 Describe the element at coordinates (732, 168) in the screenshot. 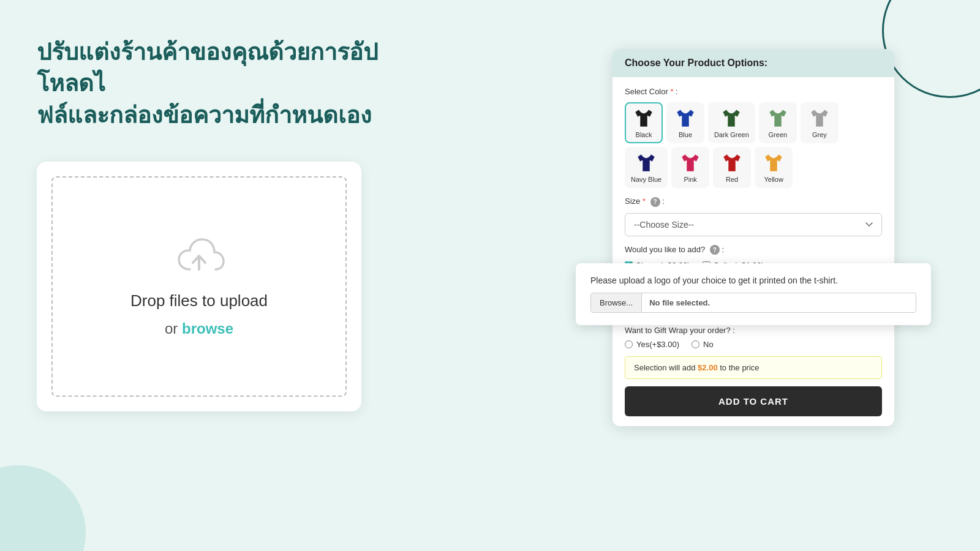

I see `color-option-red: Red` at that location.